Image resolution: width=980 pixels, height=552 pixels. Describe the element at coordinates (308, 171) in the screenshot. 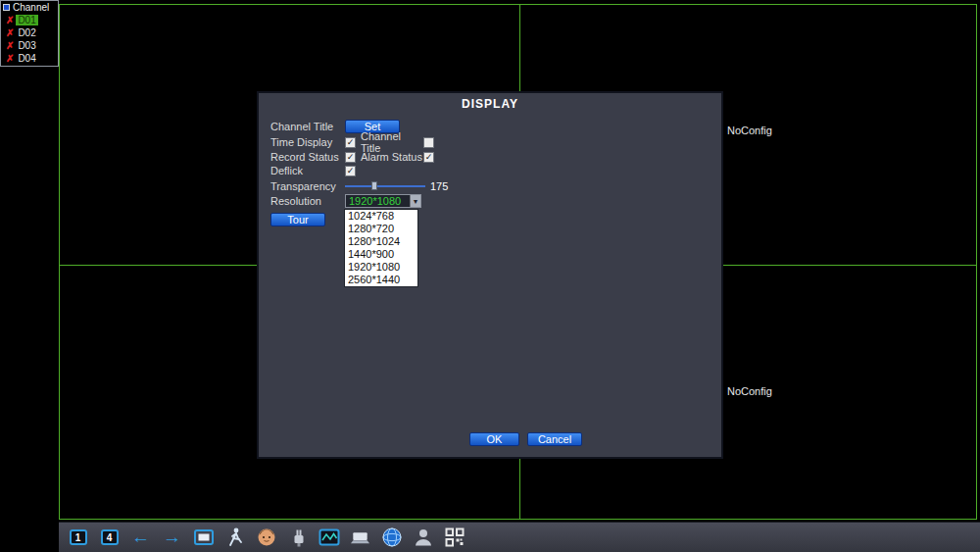

I see `deflick-label: Deflick` at that location.